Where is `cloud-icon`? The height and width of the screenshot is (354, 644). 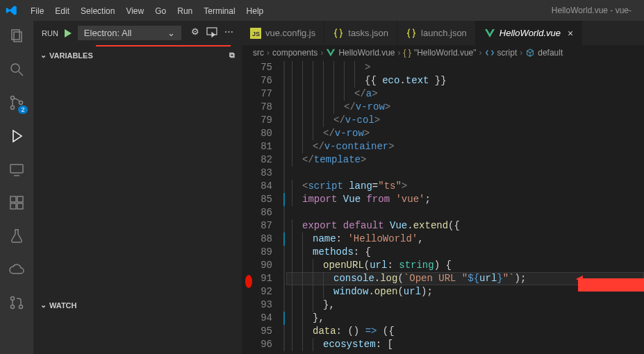 cloud-icon is located at coordinates (17, 269).